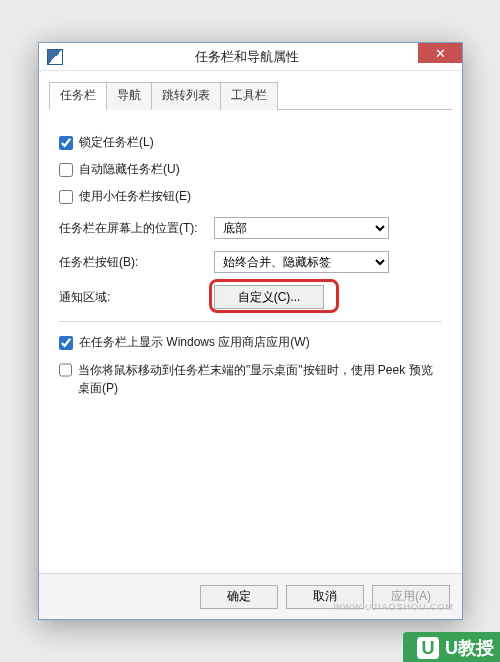 The height and width of the screenshot is (662, 500). What do you see at coordinates (250, 57) in the screenshot?
I see `titlebar: 任务栏和导航属性 ✕` at bounding box center [250, 57].